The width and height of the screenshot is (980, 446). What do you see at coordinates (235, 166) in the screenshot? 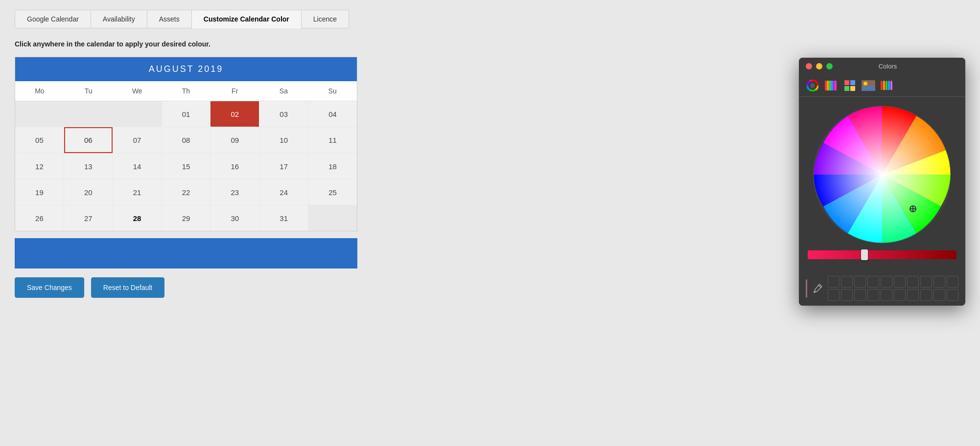
I see `calendar-cell: 16` at bounding box center [235, 166].